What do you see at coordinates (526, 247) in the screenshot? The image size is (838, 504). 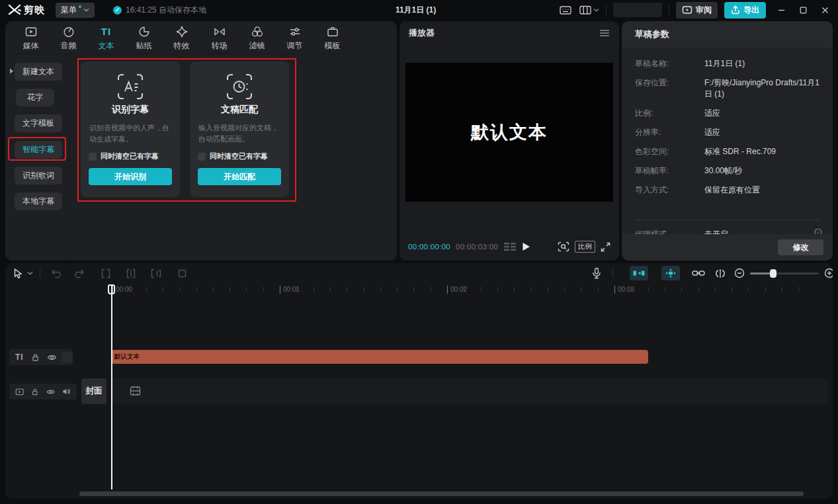 I see `play-button` at bounding box center [526, 247].